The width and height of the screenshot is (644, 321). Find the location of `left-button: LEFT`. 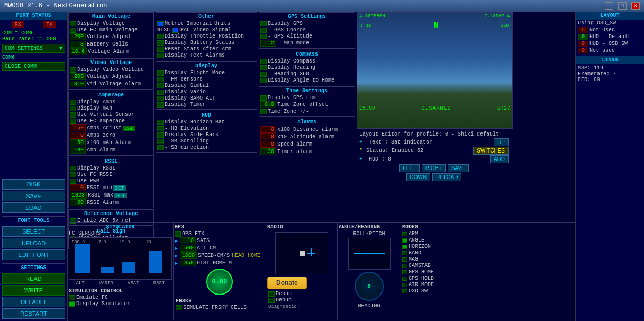

left-button: LEFT is located at coordinates (409, 168).